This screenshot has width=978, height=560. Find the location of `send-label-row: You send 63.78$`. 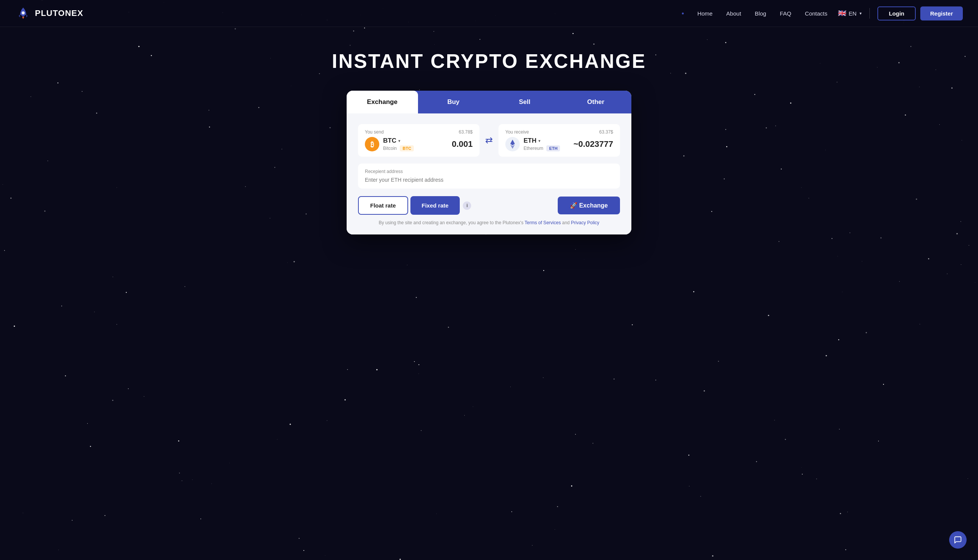

send-label-row: You send 63.78$ is located at coordinates (419, 132).